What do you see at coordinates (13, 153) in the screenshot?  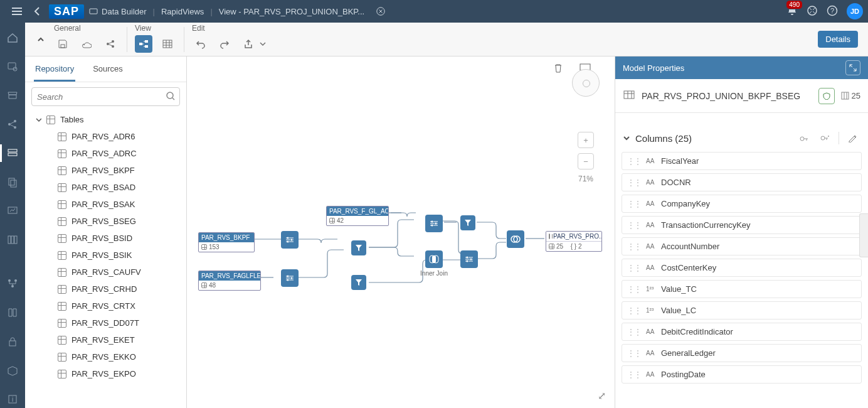 I see `rail-data-builder-icon` at bounding box center [13, 153].